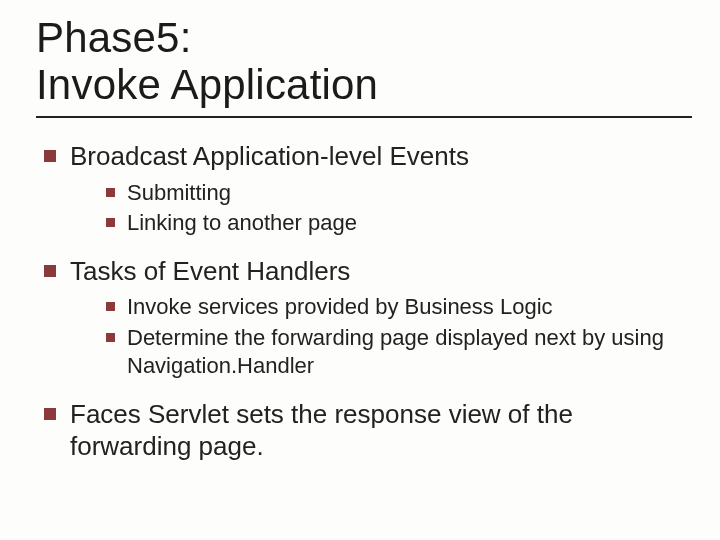 This screenshot has height=540, width=720. I want to click on bullet-text: Faces Servlet sets the response view of …, so click(381, 430).